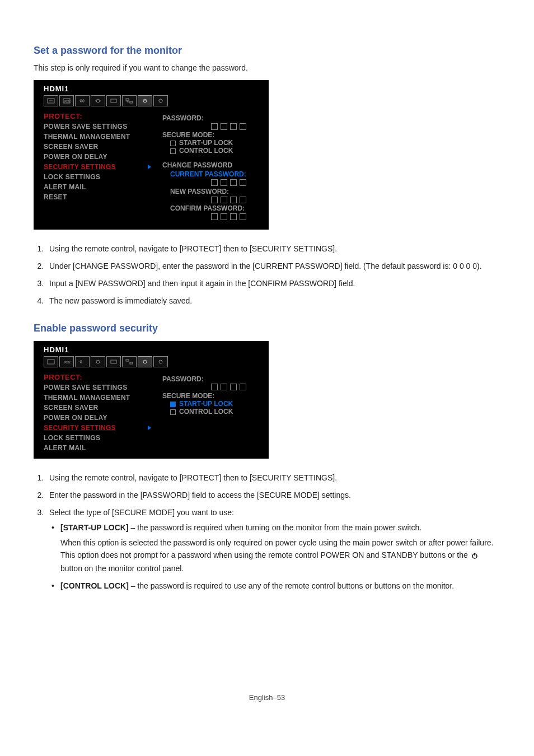  I want to click on osd-screenshot-1: HDMI1 RGB PROTECT: POWER SAVE SETTINGS T…, so click(151, 155).